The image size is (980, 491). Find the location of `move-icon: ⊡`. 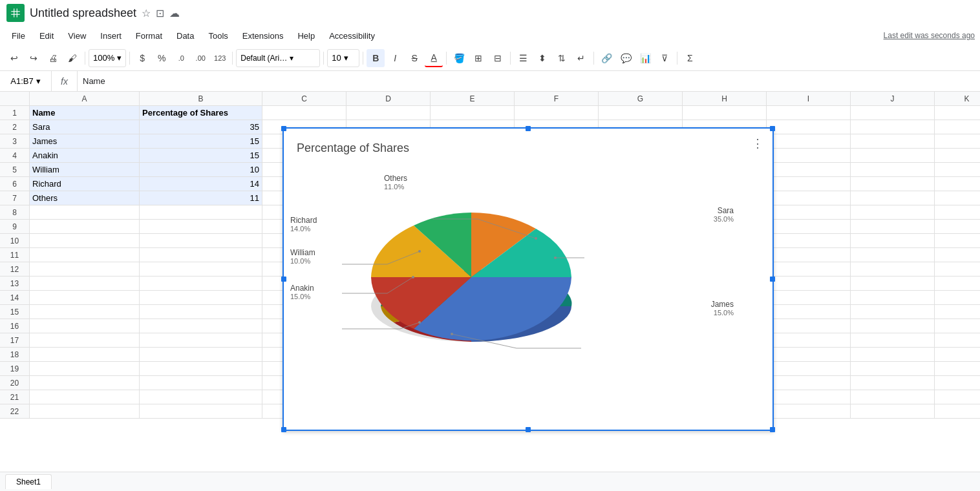

move-icon: ⊡ is located at coordinates (160, 13).